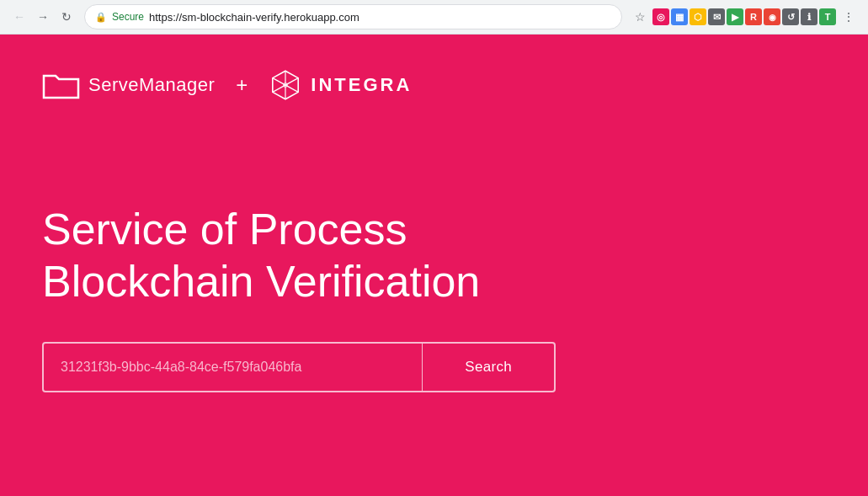  Describe the element at coordinates (61, 86) in the screenshot. I see `folder-icon` at that location.